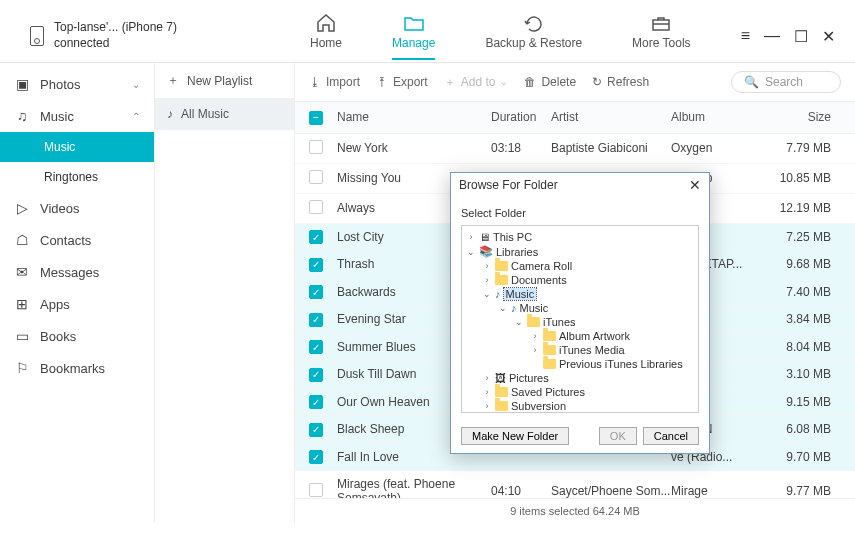 This screenshot has width=855, height=560. I want to click on table-row: New York03:18Baptiste GiabiconiOxygen7.7…, so click(575, 149).